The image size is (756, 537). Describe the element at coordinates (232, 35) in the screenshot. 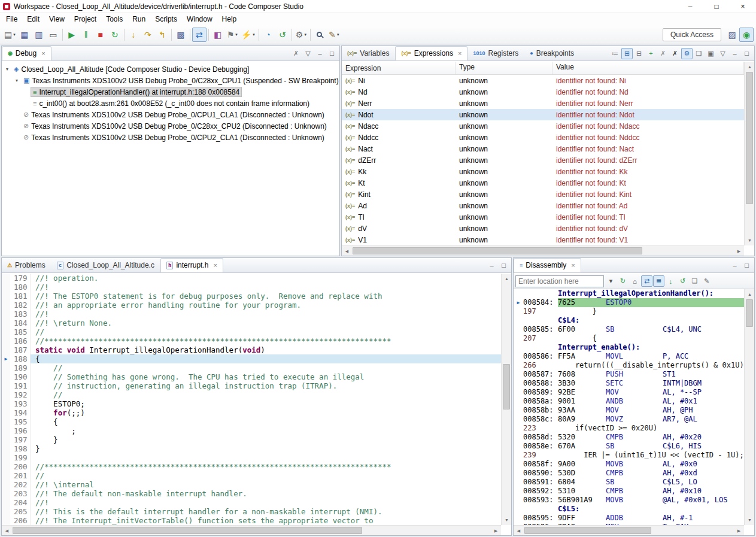

I see `flag-icon: ⚑▾` at that location.